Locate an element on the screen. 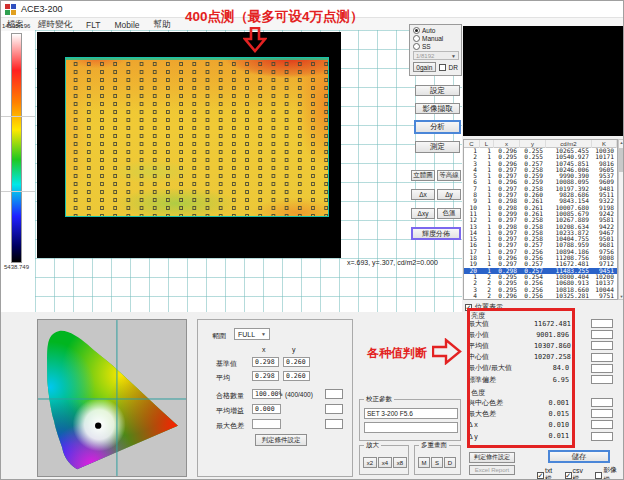 This screenshot has width=624, height=480. stat-row: 最大值 11672.481 is located at coordinates (541, 324).